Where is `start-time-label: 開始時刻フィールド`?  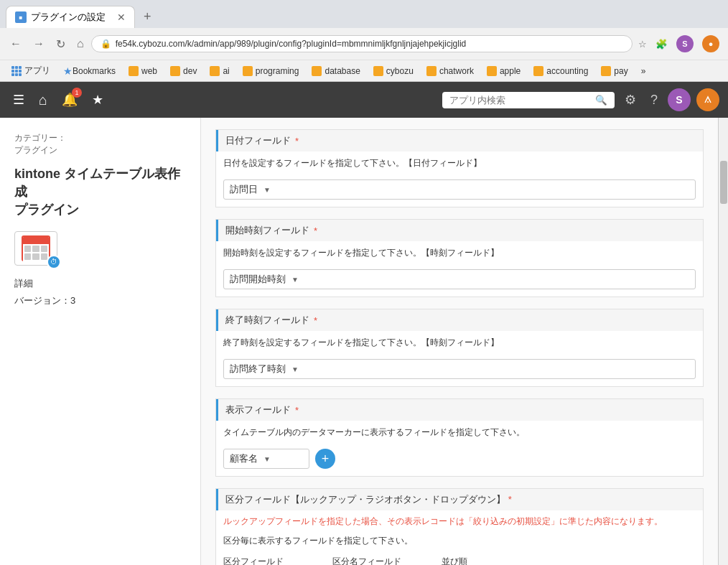 start-time-label: 開始時刻フィールド is located at coordinates (267, 230).